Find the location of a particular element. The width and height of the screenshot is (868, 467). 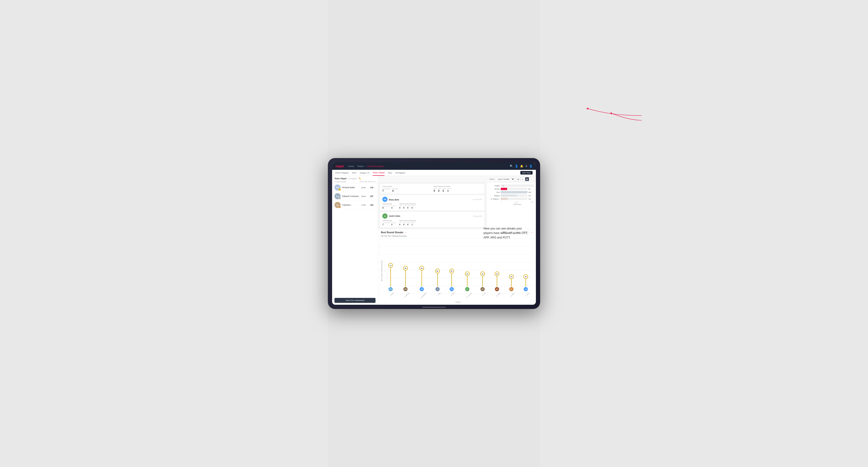

cards-bar-row: Total Rounds Tournament 7 Practice is located at coordinates (457, 206).